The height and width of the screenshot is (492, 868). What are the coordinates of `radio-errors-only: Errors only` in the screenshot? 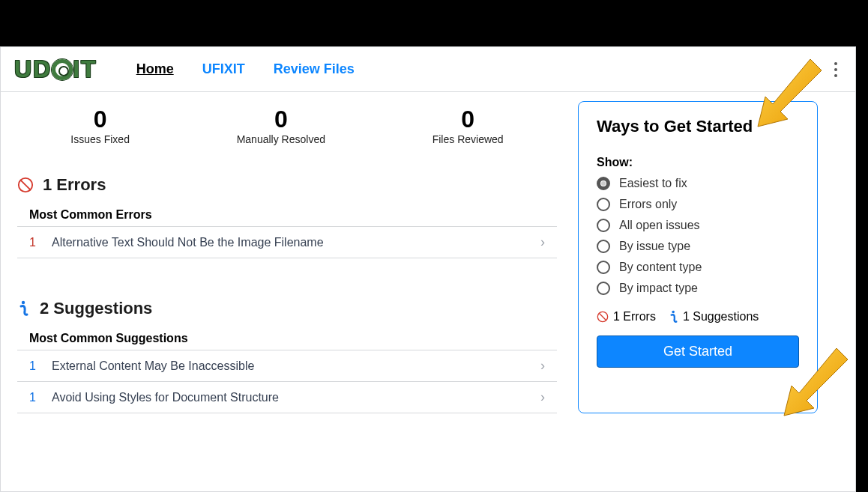 It's located at (698, 204).